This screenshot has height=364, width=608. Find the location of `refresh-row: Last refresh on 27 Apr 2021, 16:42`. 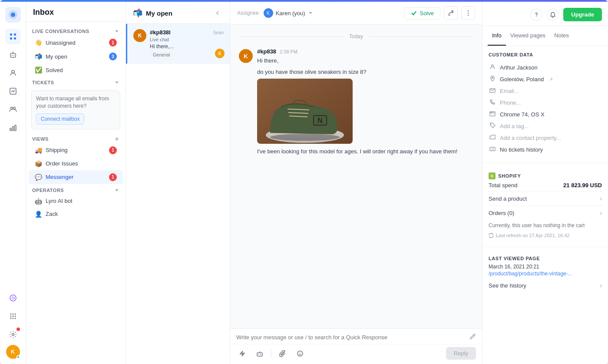

refresh-row: Last refresh on 27 Apr 2021, 16:42 is located at coordinates (545, 235).